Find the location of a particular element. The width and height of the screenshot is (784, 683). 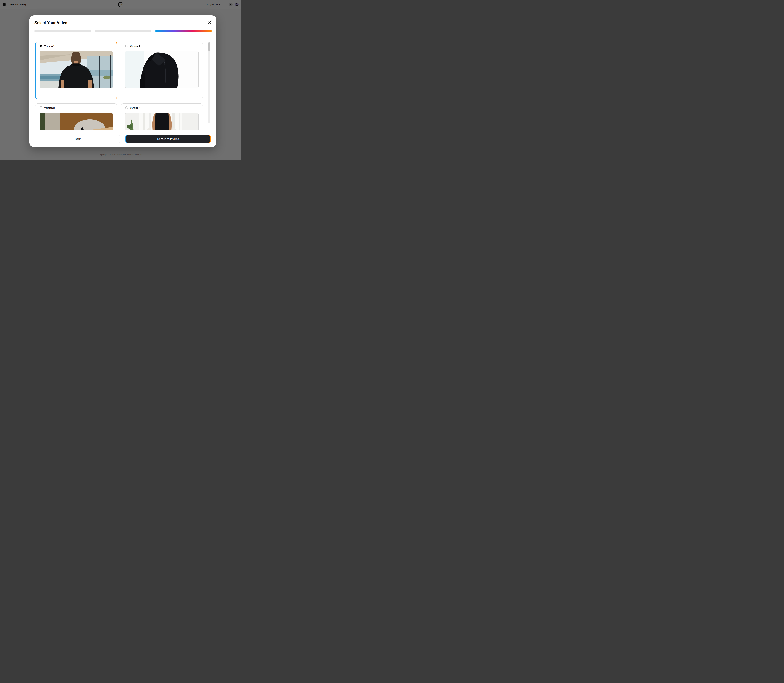

version-3-radio is located at coordinates (41, 107).